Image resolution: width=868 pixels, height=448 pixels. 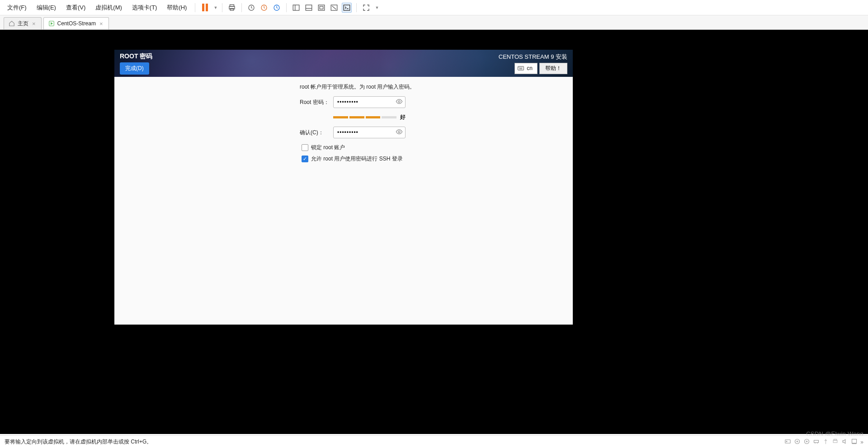 What do you see at coordinates (334, 8) in the screenshot?
I see `layout-none-button` at bounding box center [334, 8].